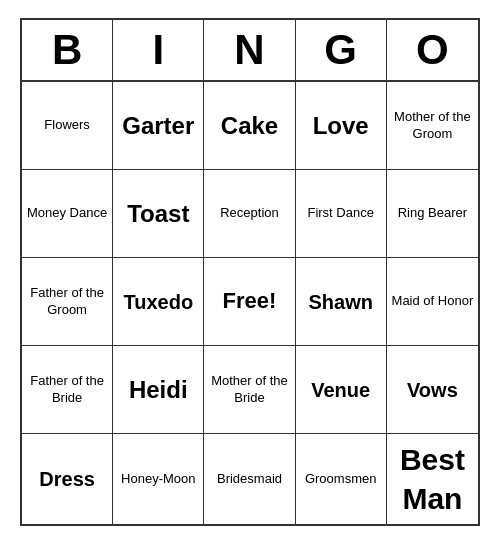 The width and height of the screenshot is (500, 544). I want to click on bingo-cell: Vows, so click(432, 390).